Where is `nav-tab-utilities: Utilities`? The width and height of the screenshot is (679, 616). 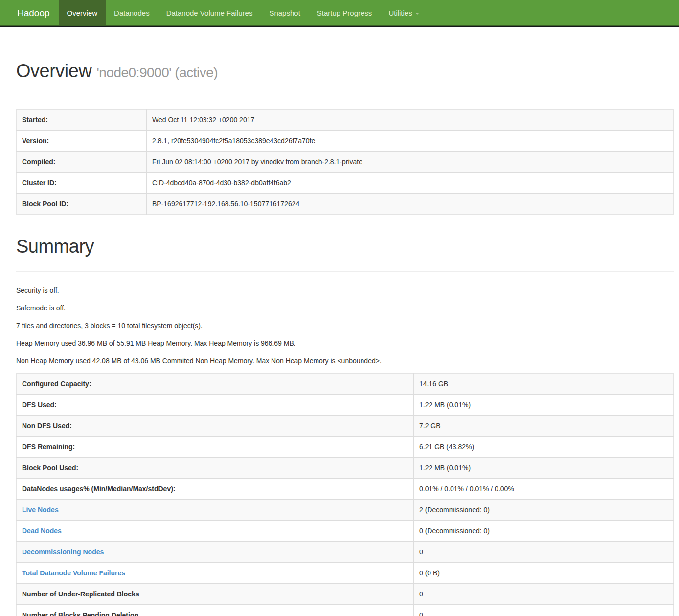
nav-tab-utilities: Utilities is located at coordinates (404, 13).